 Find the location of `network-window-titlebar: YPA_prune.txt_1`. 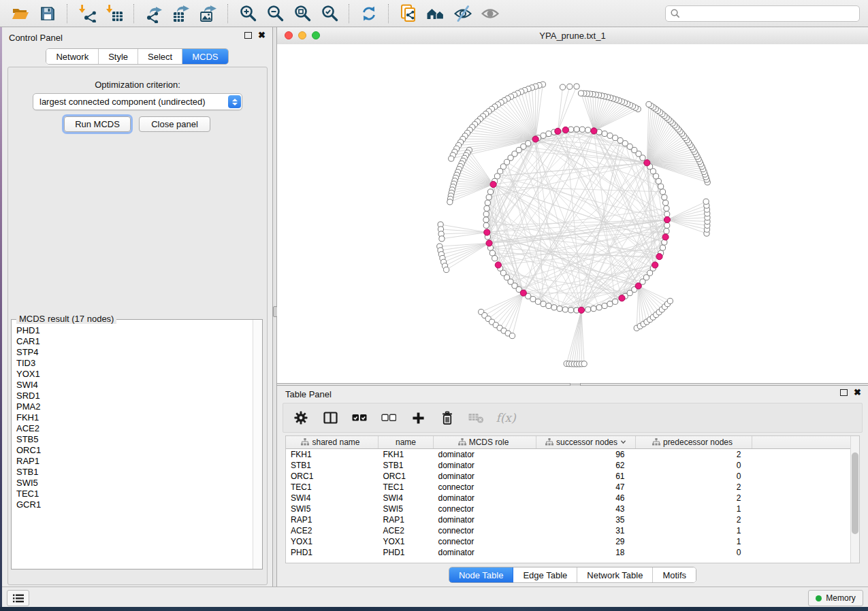

network-window-titlebar: YPA_prune.txt_1 is located at coordinates (573, 36).